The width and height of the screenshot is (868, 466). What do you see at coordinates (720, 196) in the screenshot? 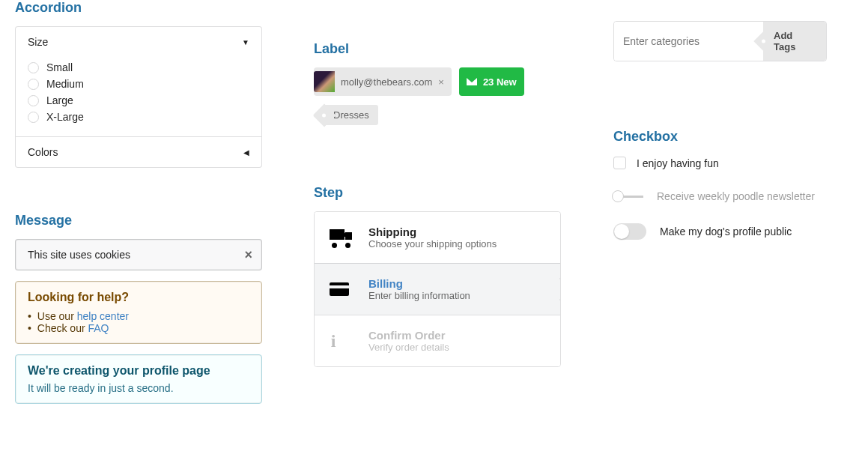
I see `checkbox-newsletter: Receive weekly poodle newsletter` at bounding box center [720, 196].